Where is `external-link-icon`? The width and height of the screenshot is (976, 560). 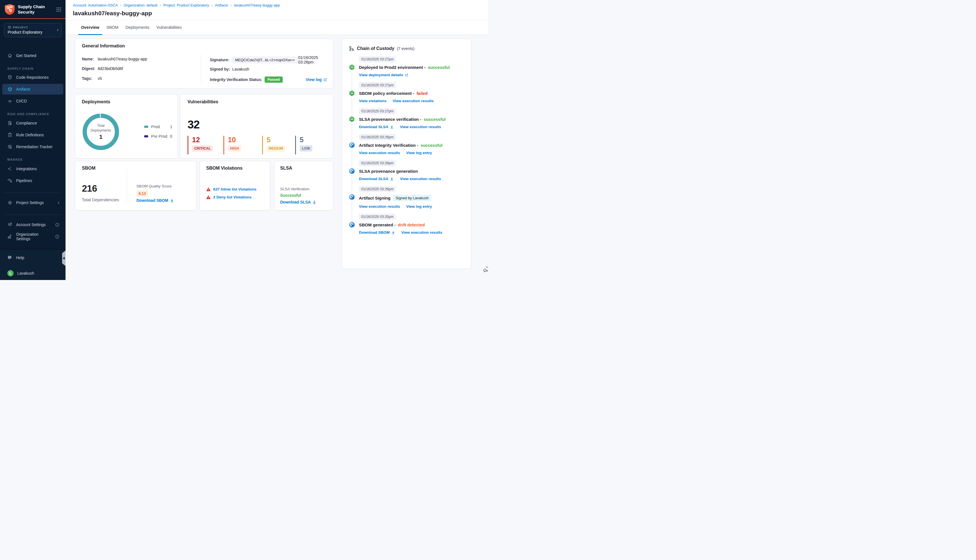
external-link-icon is located at coordinates (407, 75).